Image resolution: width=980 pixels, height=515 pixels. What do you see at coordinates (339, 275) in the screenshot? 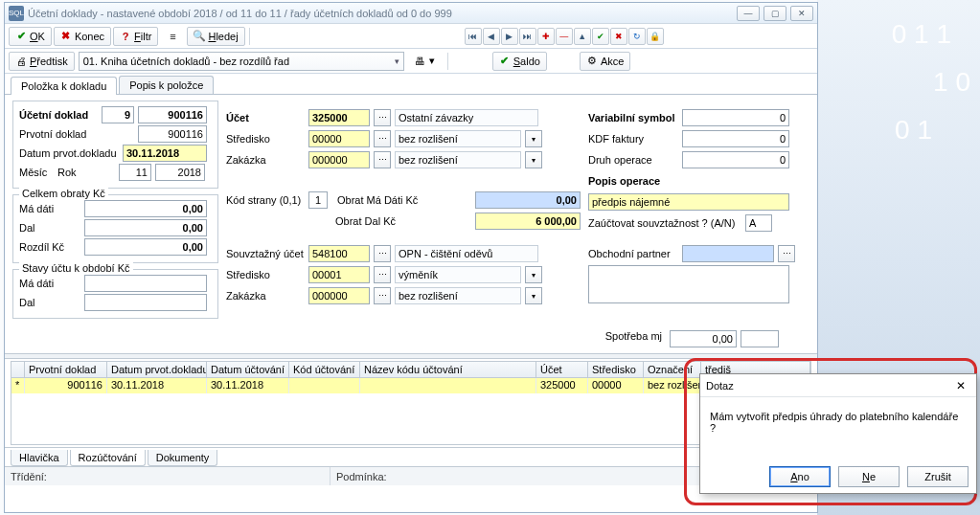
I see `stredisko2-input` at bounding box center [339, 275].